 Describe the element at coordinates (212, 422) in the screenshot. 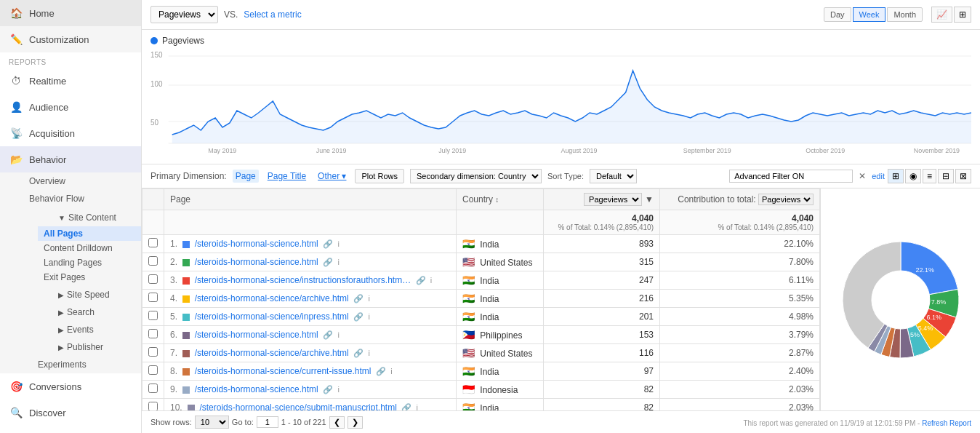

I see `show-rows-select: 102550100` at that location.